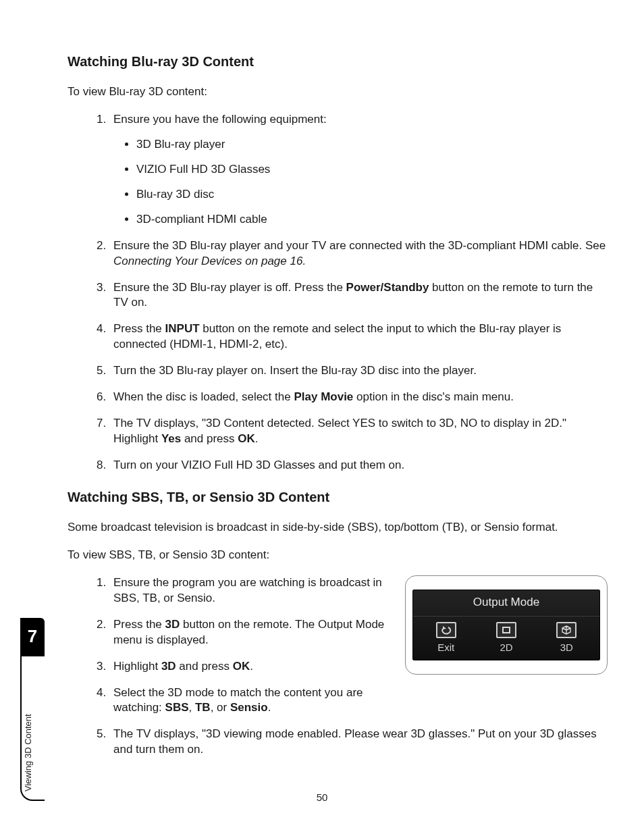  What do you see at coordinates (446, 630) in the screenshot?
I see `exit-icon` at bounding box center [446, 630].